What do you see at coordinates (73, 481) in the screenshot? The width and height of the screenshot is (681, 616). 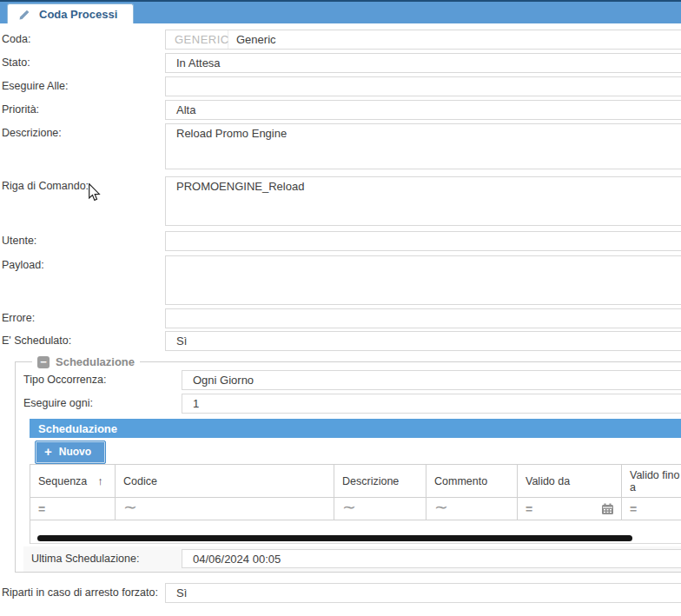 I see `column-header-sequenza: Sequenza ↑` at bounding box center [73, 481].